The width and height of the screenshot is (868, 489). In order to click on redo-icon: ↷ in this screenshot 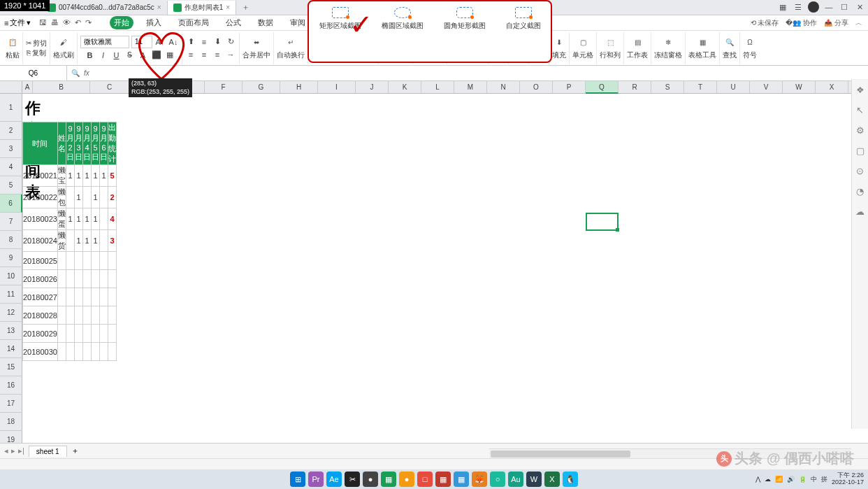, I will do `click(88, 22)`.